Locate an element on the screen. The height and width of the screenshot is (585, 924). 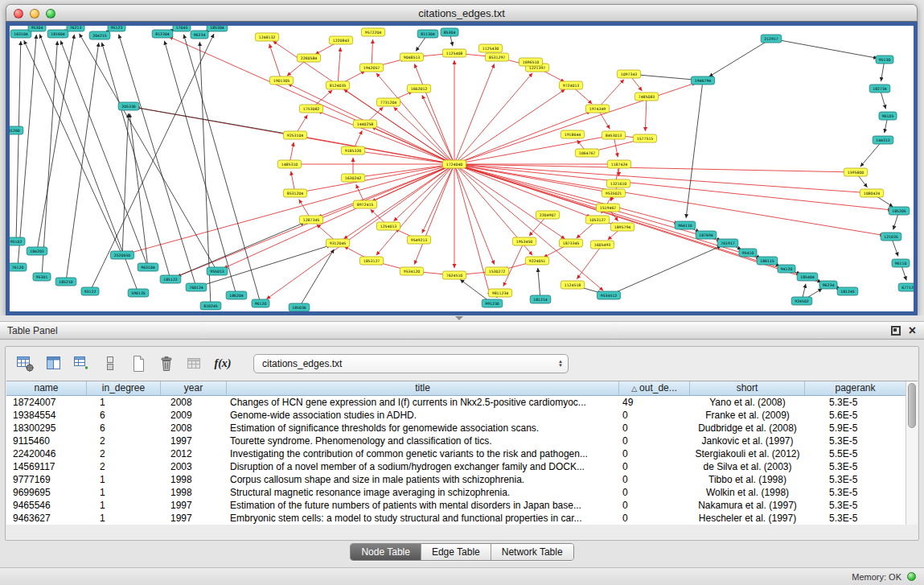
svg-text: 1530272 is located at coordinates (497, 272).